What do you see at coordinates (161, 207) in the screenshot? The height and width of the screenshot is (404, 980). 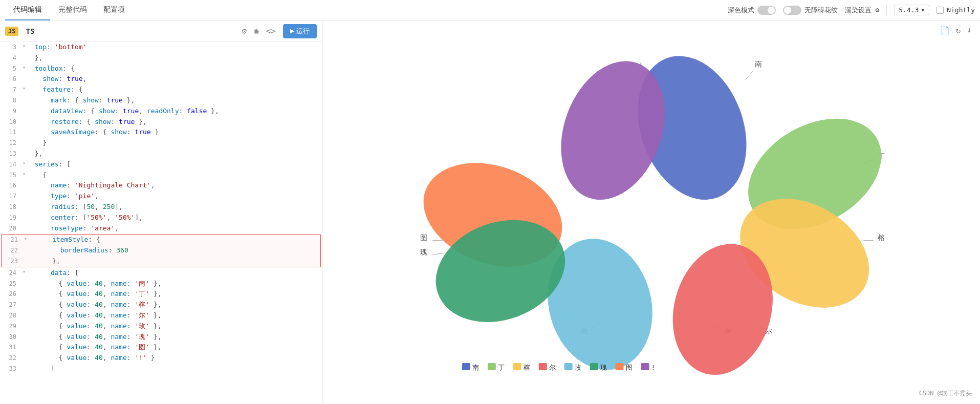 I see `code-line-18: 18 ▾ radius: [26, 128],` at bounding box center [161, 207].